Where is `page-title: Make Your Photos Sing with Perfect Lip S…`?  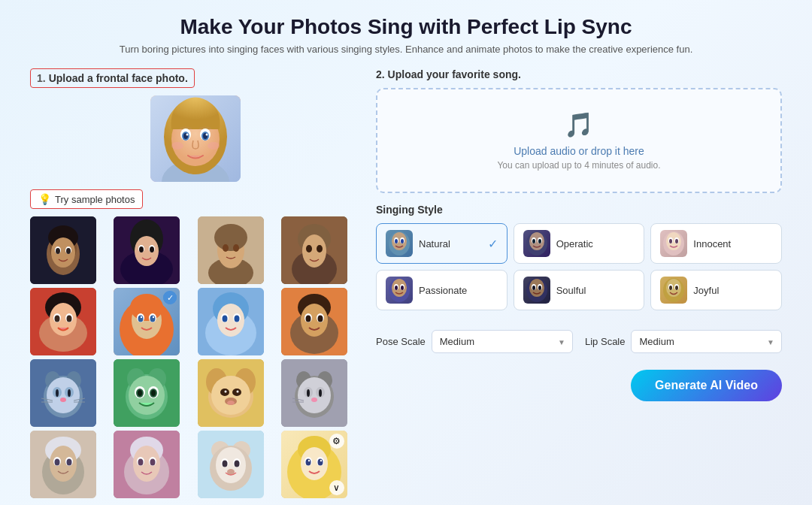
page-title: Make Your Photos Sing with Perfect Lip S… is located at coordinates (406, 27).